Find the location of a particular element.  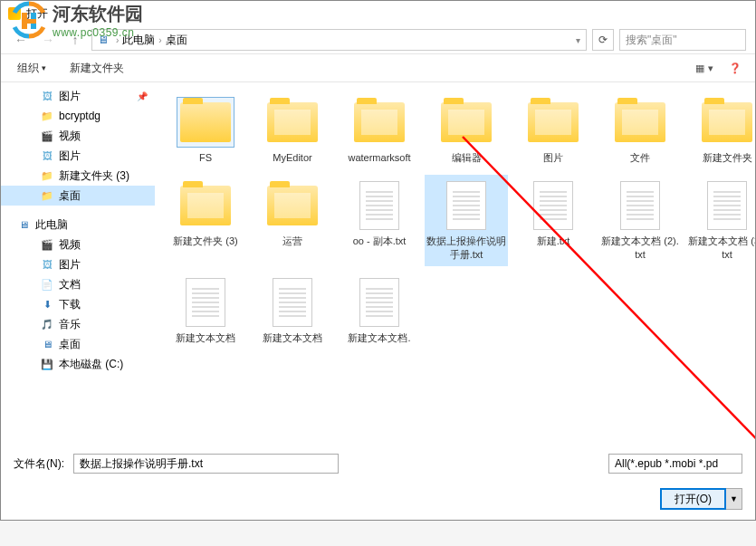

file-item: 新建文本文档 (2).txt is located at coordinates (640, 221).